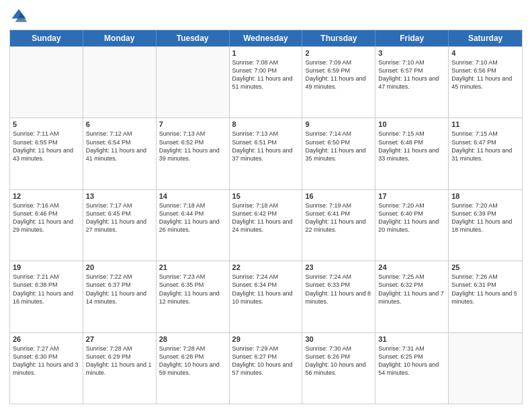  I want to click on cell-details: Sunrise: 7:24 AM Sunset: 6:33 PM Dayligh…, so click(339, 289).